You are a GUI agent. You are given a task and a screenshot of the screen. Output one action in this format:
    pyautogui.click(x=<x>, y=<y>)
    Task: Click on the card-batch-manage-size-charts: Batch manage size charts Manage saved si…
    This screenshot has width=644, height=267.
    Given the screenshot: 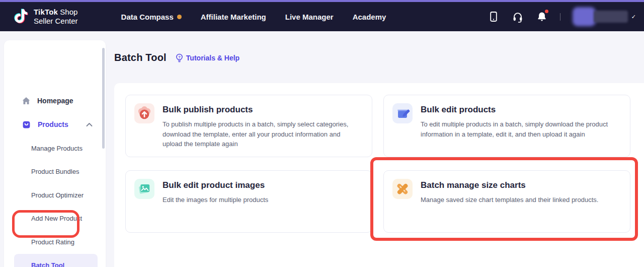 What is the action you would take?
    pyautogui.click(x=507, y=202)
    